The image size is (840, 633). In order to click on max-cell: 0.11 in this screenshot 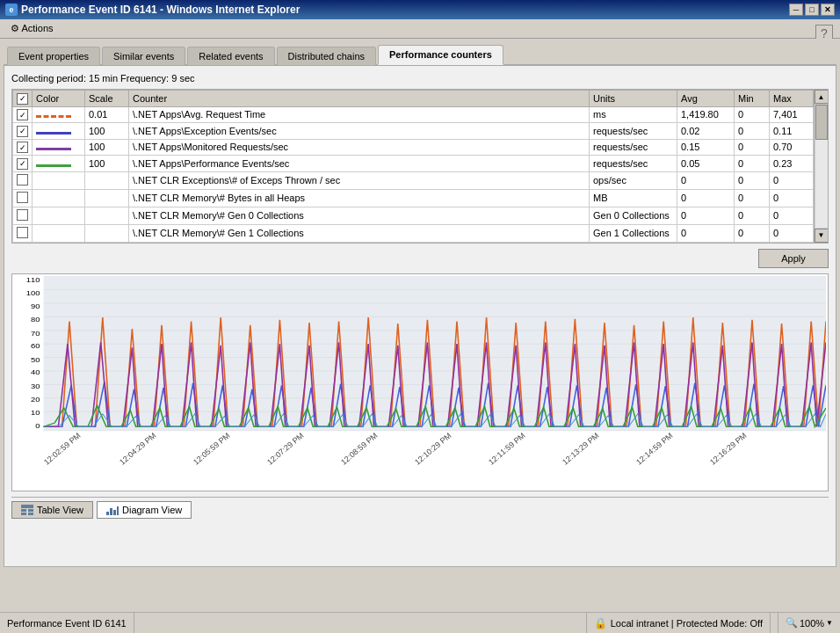, I will do `click(792, 132)`.